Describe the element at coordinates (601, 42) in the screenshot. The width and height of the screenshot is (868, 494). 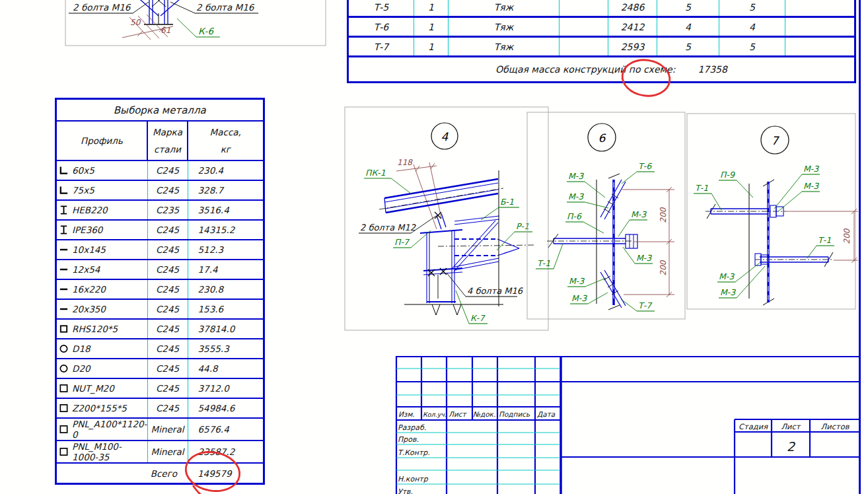
I see `spec-table: Т-5 1 Тяж 2486 5 5 Т-6 1 Тяж 2412 4 4 Т-…` at that location.